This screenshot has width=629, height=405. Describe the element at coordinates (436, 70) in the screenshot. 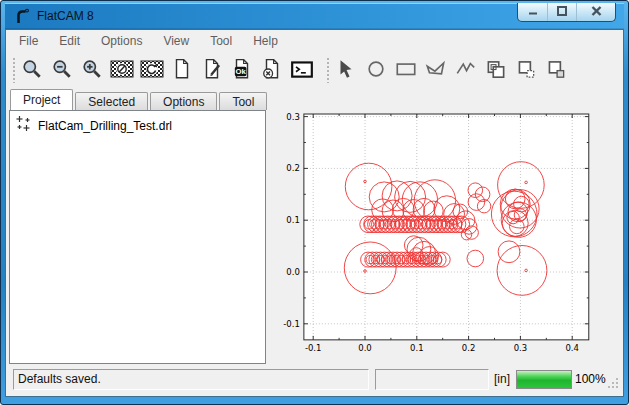

I see `draw-polygon-icon` at that location.